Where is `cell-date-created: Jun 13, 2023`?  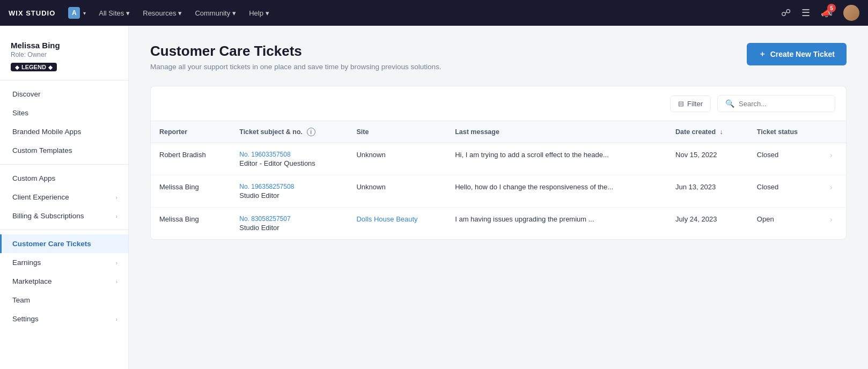 cell-date-created: Jun 13, 2023 is located at coordinates (708, 191).